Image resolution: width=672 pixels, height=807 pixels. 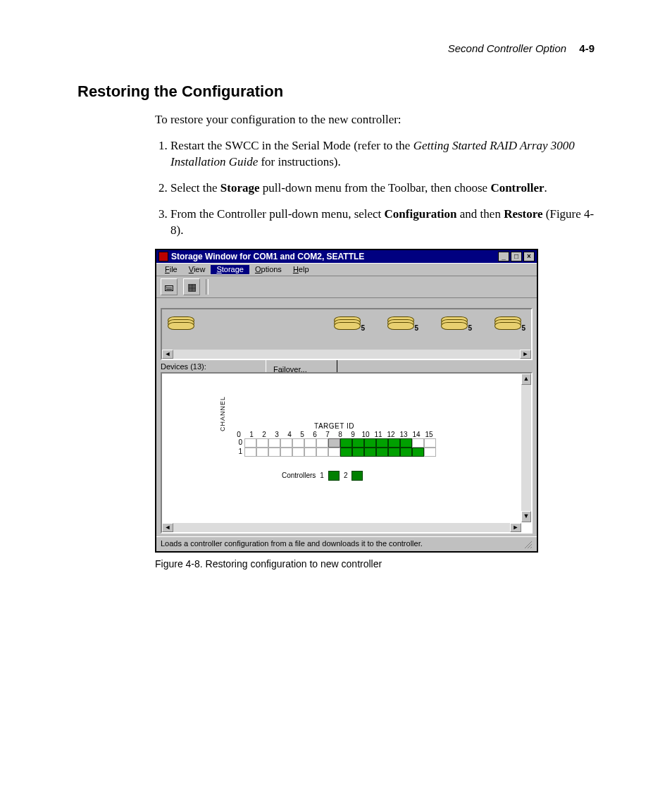 I want to click on grid-col-header: 10, so click(x=366, y=435).